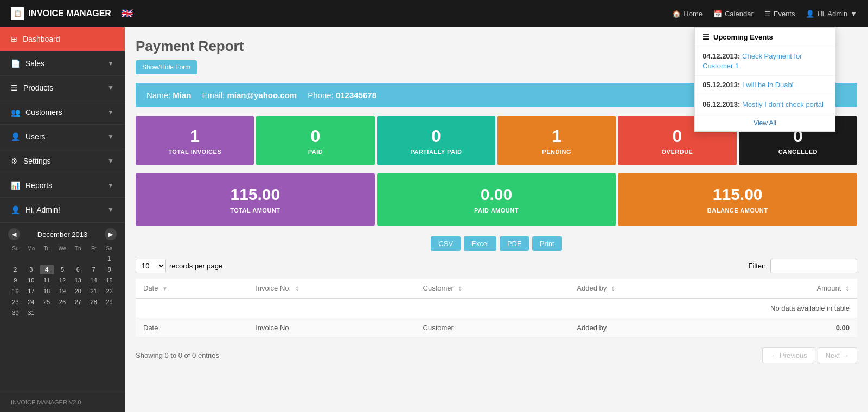 The height and width of the screenshot is (412, 868). What do you see at coordinates (44, 112) in the screenshot?
I see `sidebar-customers-label: Customers` at bounding box center [44, 112].